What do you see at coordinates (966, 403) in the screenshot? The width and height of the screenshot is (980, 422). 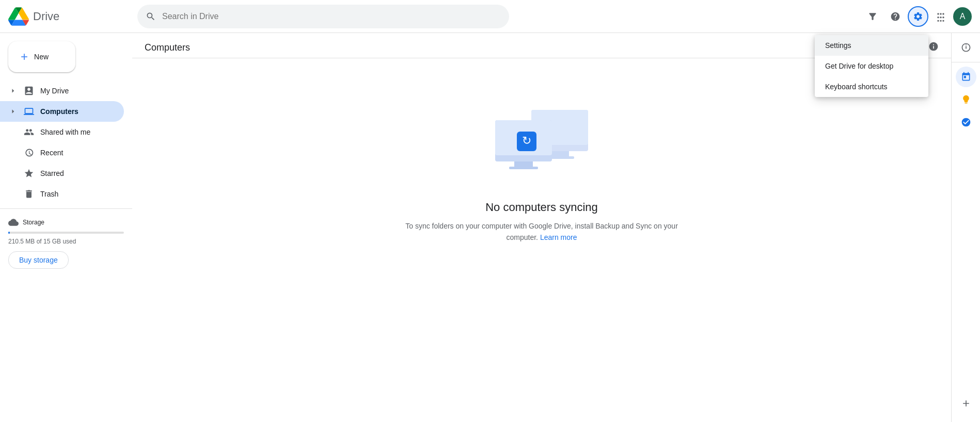 I see `add-icon` at bounding box center [966, 403].